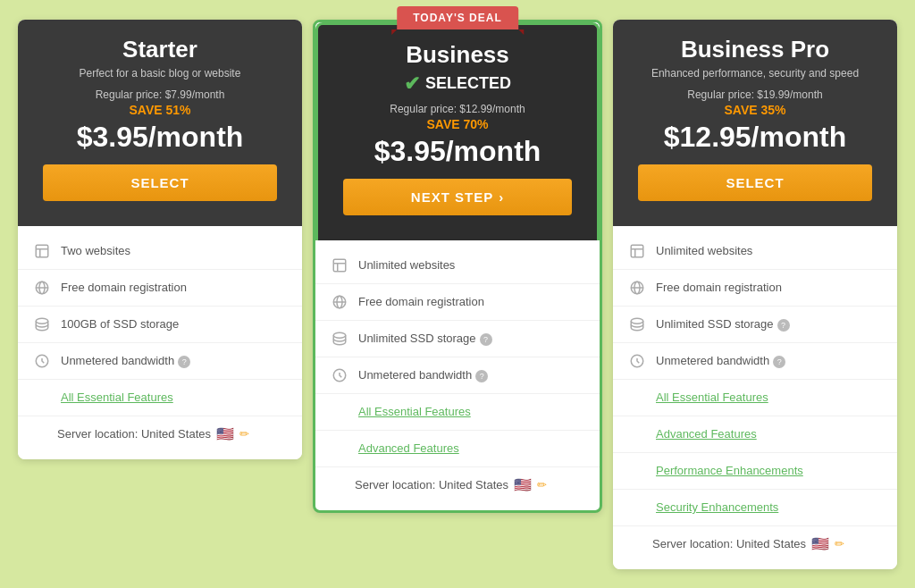 This screenshot has height=588, width=915. What do you see at coordinates (160, 252) in the screenshot?
I see `feature-item: Two websites` at bounding box center [160, 252].